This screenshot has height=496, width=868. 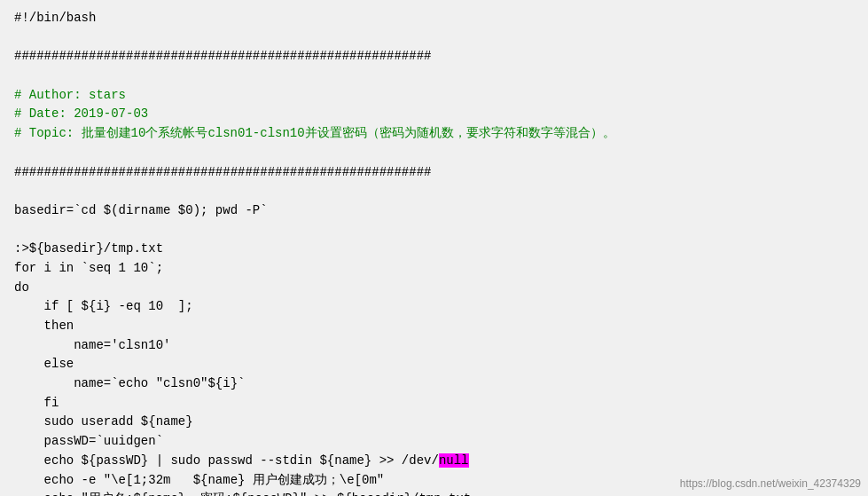 I want to click on line-17: then, so click(x=434, y=327).